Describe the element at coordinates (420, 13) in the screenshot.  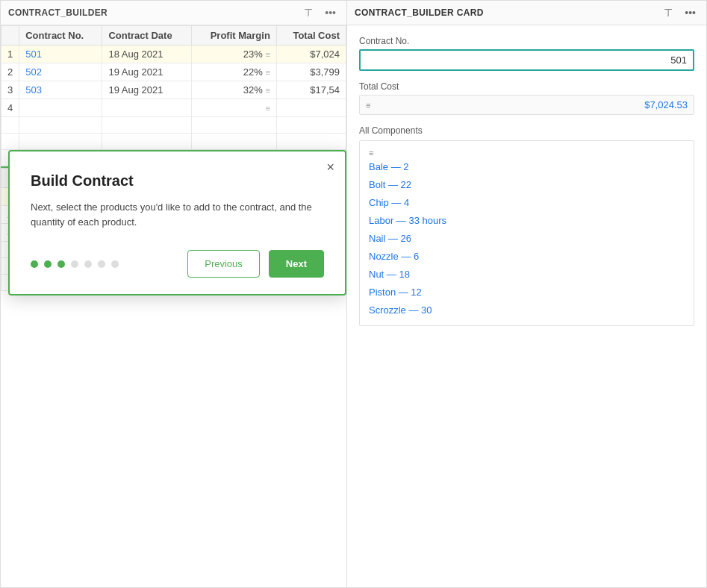
I see `right-panel-title: CONTRACT_BUILDER Card` at that location.